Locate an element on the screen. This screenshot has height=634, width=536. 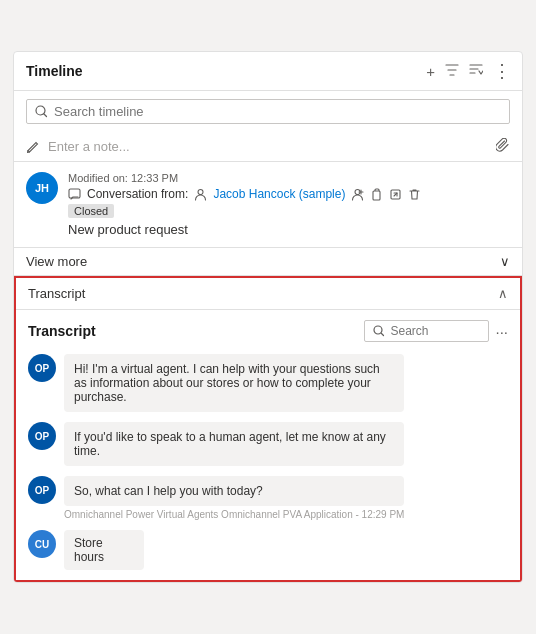
contact-name: Jacob Hancock (sample) is located at coordinates (279, 194).